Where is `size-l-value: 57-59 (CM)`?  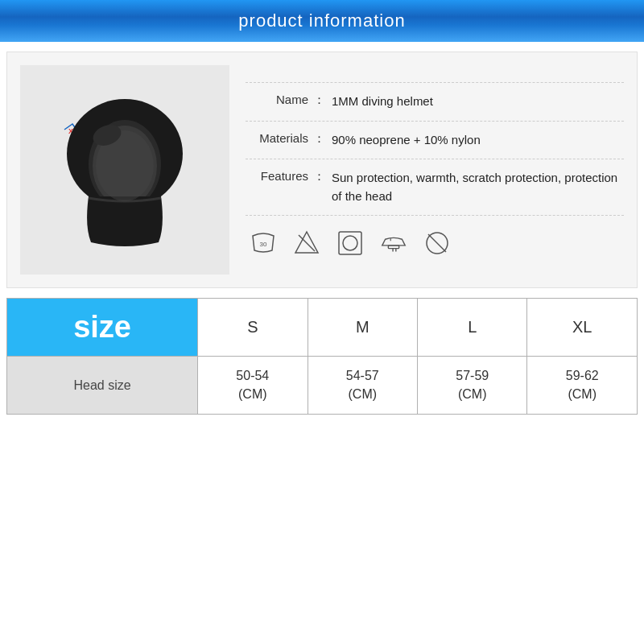
size-l-value: 57-59 (CM) is located at coordinates (473, 386).